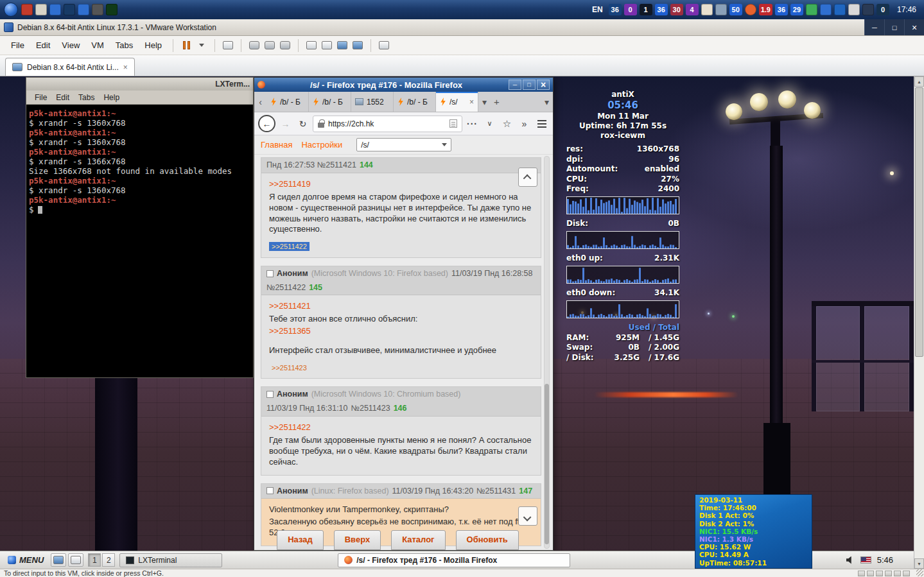 This screenshot has height=577, width=924. Describe the element at coordinates (112, 98) in the screenshot. I see `terminal-menu-help: Help` at that location.